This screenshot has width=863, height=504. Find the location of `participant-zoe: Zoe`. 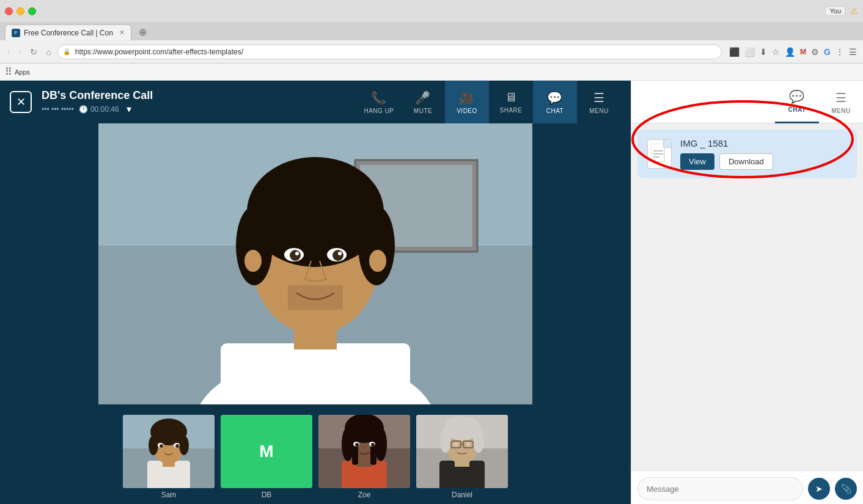

participant-zoe: Zoe is located at coordinates (364, 457).